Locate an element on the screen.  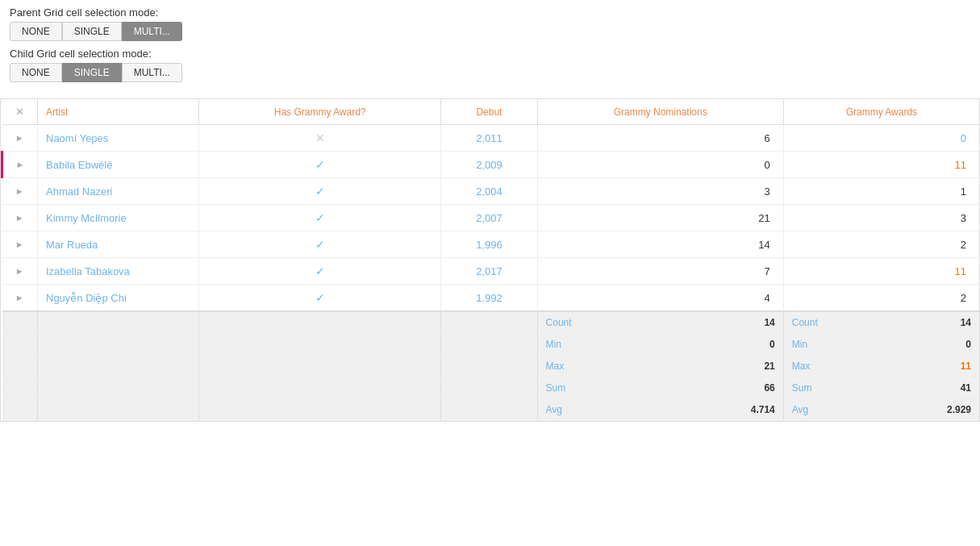
nom-max-value: 21 is located at coordinates (769, 366).